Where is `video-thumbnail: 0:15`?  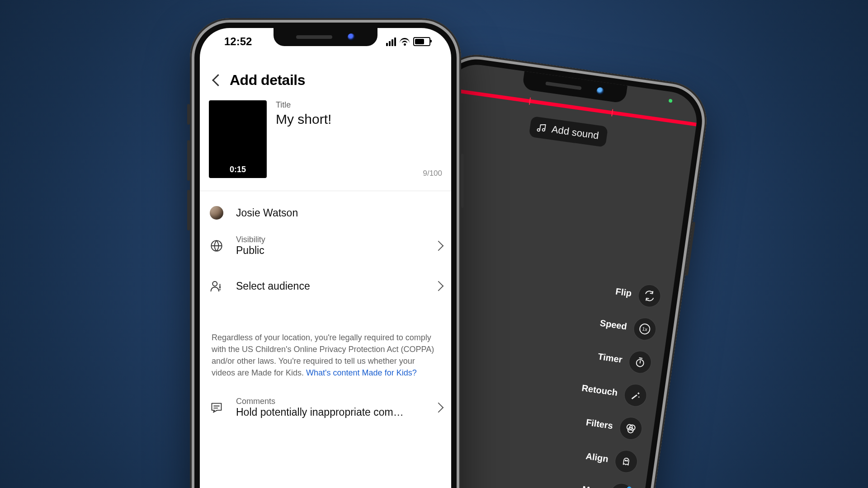 video-thumbnail: 0:15 is located at coordinates (238, 139).